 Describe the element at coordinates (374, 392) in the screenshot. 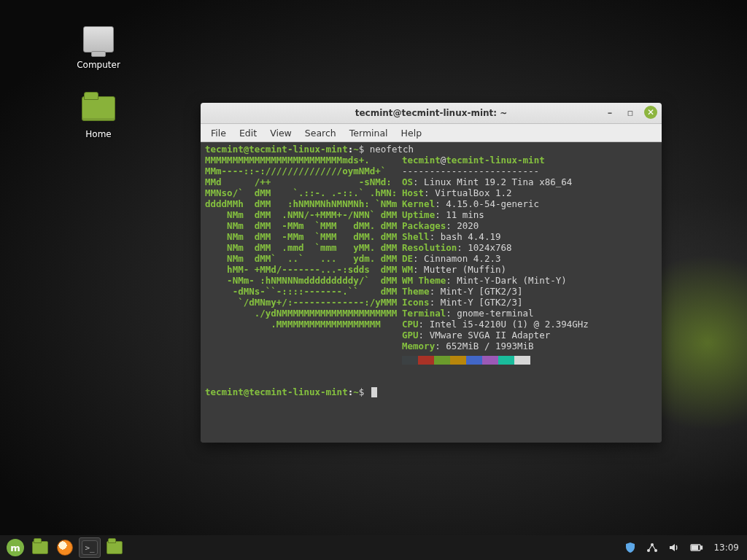

I see `terminal-cursor` at that location.